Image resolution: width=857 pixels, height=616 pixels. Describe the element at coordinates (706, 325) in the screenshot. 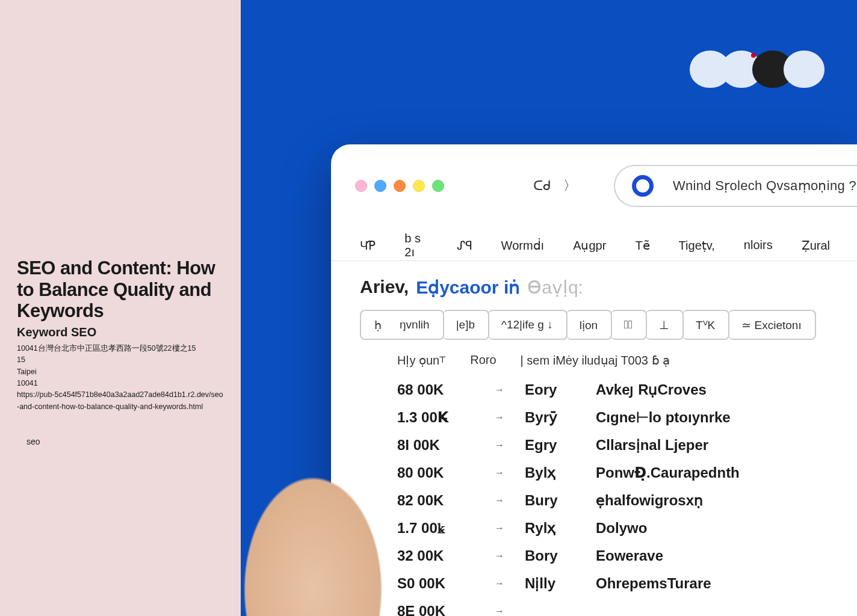

I see `tool-6: TⱽK` at that location.